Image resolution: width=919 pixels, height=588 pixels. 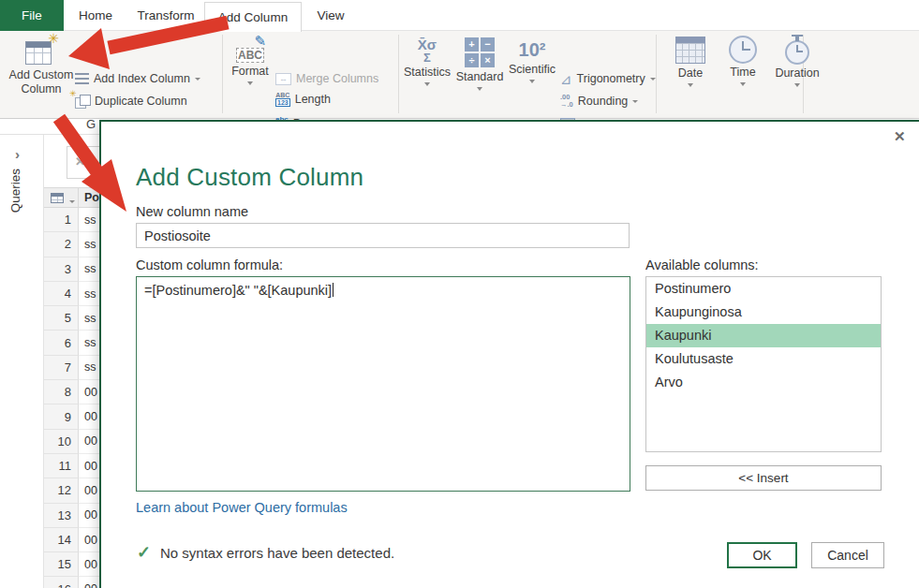 I want to click on available-columns-list: Postinumero Kaupunginosa Kaupunki Koulut…, so click(x=763, y=364).